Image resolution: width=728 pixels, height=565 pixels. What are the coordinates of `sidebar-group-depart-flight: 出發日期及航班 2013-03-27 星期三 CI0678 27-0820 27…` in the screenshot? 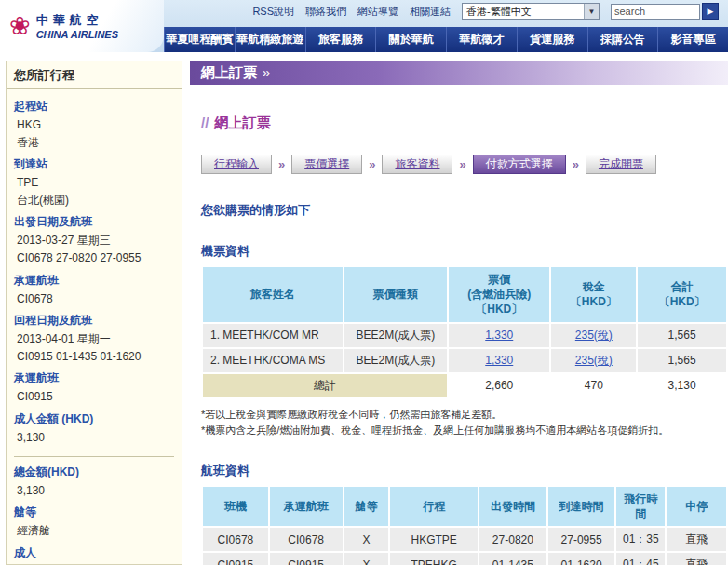 It's located at (94, 240).